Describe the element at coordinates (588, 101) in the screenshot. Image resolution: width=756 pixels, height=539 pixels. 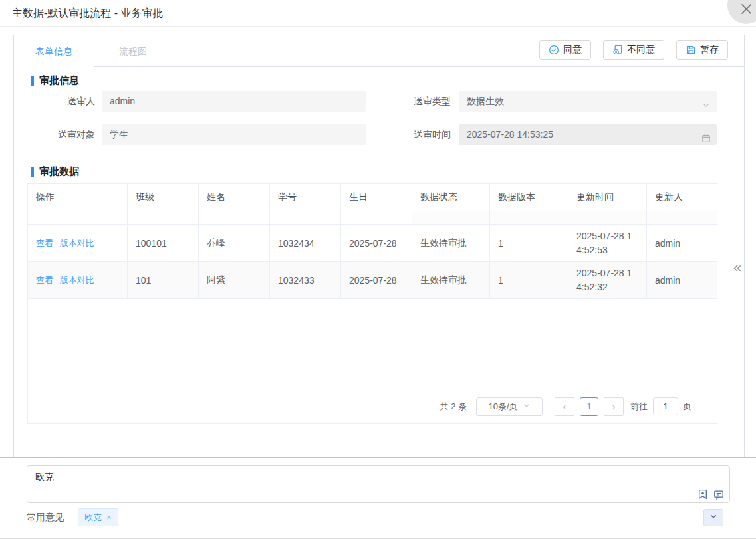
I see `send-type-select: 数据生效` at that location.